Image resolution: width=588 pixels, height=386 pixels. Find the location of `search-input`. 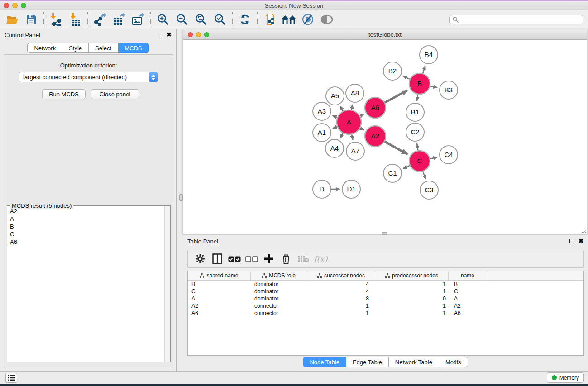

search-input is located at coordinates (521, 20).